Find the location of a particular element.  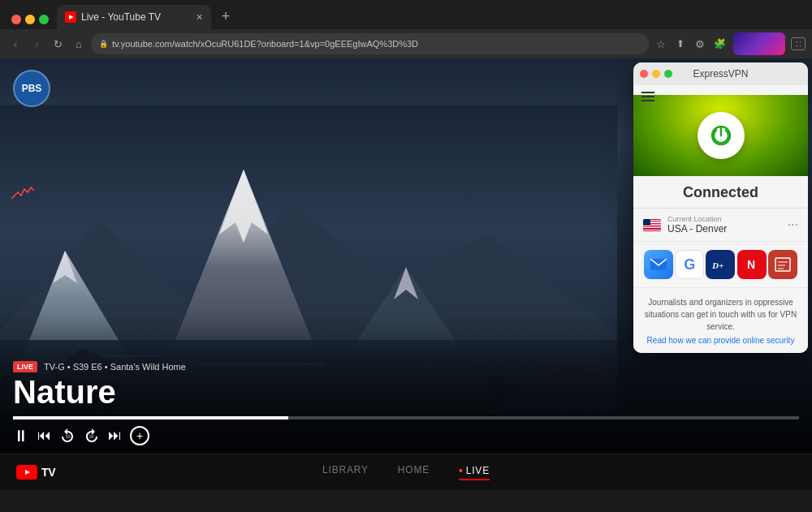

netflix-app-icon: N is located at coordinates (752, 265).